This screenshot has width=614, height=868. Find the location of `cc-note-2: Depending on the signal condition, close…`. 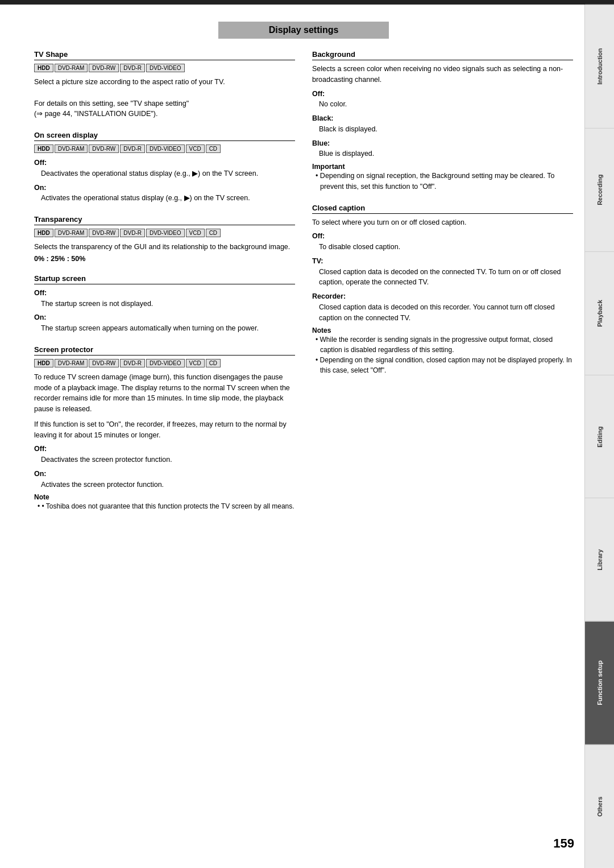

cc-note-2: Depending on the signal condition, close… is located at coordinates (442, 365).